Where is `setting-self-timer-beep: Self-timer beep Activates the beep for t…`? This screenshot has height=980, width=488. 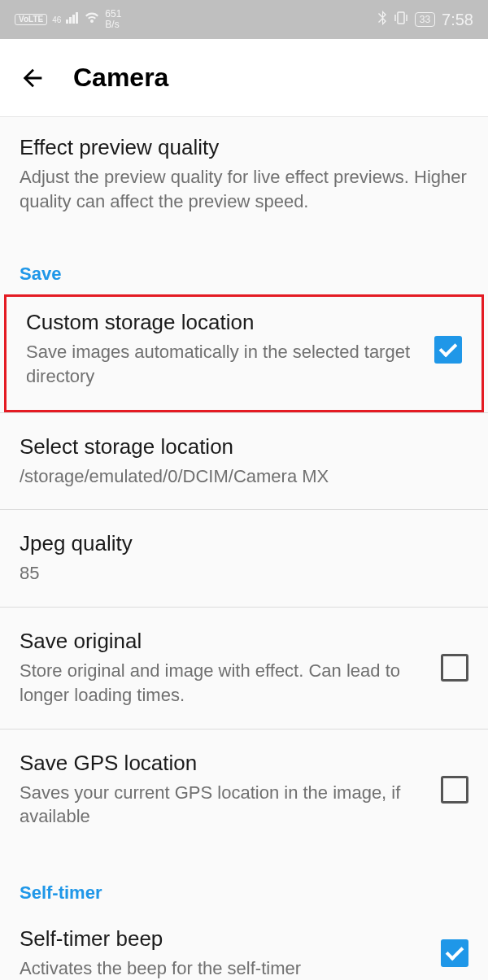
setting-self-timer-beep: Self-timer beep Activates the beep for t… is located at coordinates (244, 949).